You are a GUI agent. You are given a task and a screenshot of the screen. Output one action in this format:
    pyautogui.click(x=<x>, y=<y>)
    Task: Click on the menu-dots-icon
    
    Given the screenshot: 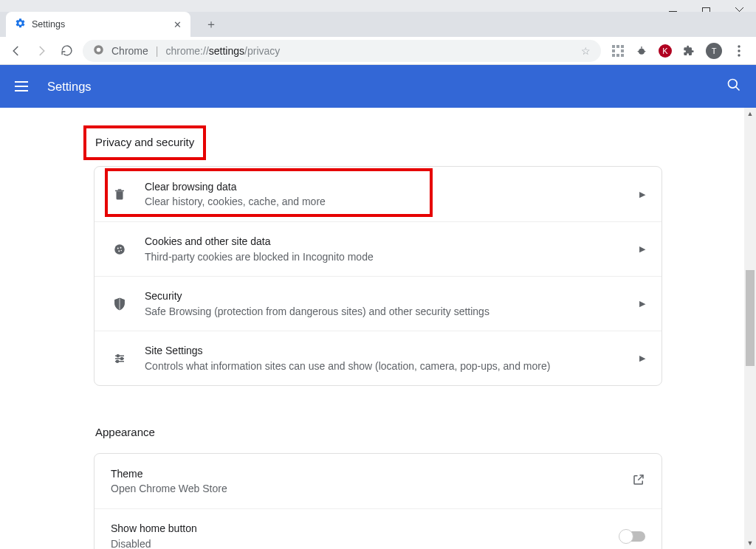 What is the action you would take?
    pyautogui.click(x=739, y=51)
    